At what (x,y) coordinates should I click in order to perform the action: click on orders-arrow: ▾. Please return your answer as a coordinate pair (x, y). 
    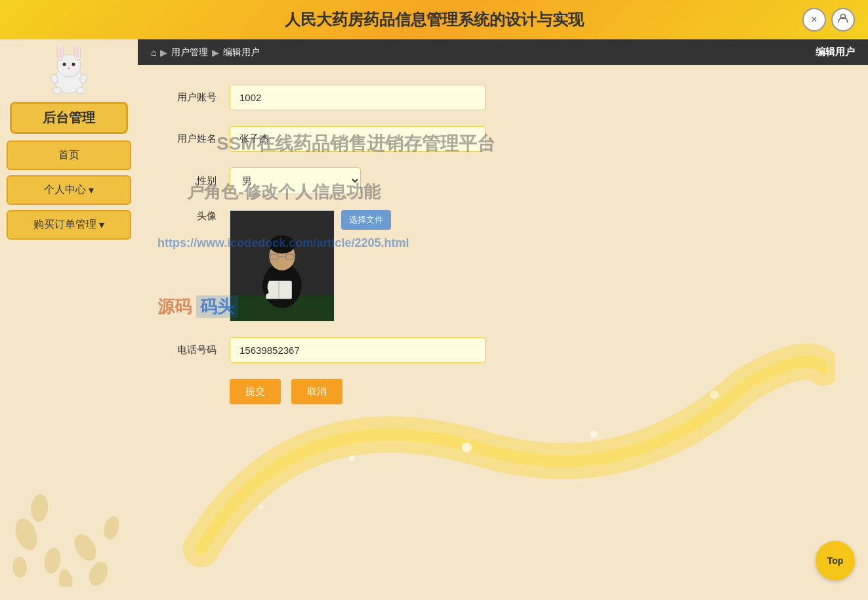
    Looking at the image, I should click on (102, 225).